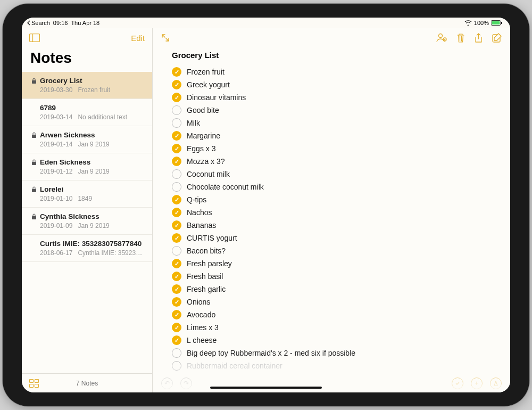 Image resolution: width=532 pixels, height=410 pixels. Describe the element at coordinates (334, 251) in the screenshot. I see `checklist-item: Bacon bits?` at that location.